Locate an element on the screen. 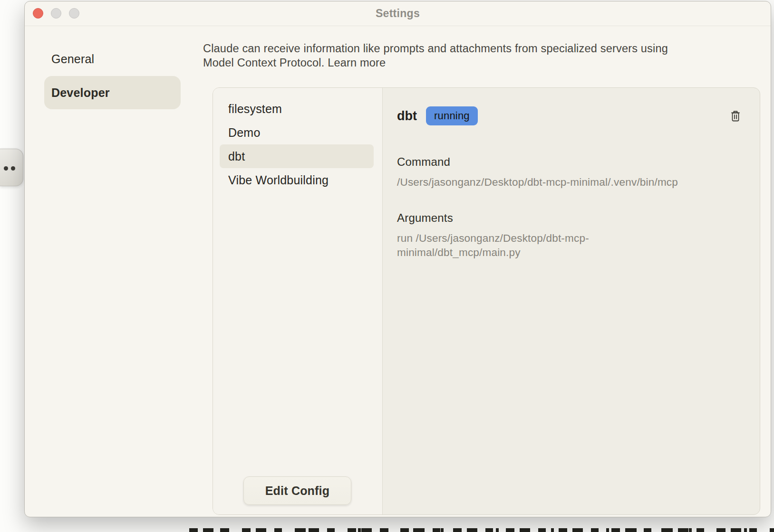 Image resolution: width=774 pixels, height=532 pixels. clipped-background-text is located at coordinates (482, 530).